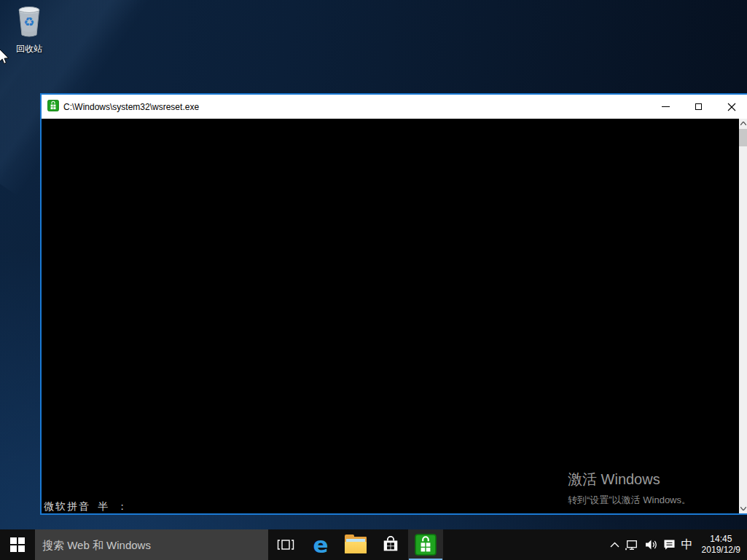  I want to click on action-center-icon, so click(669, 545).